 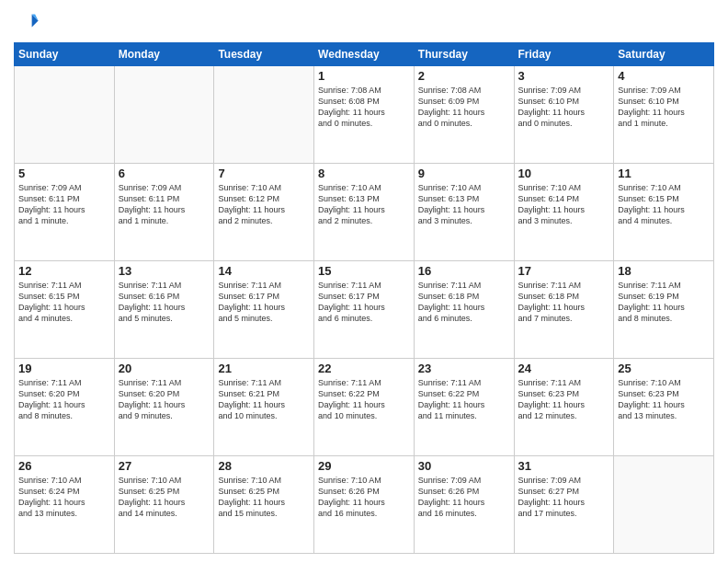 I want to click on day-number: 4, so click(x=664, y=75).